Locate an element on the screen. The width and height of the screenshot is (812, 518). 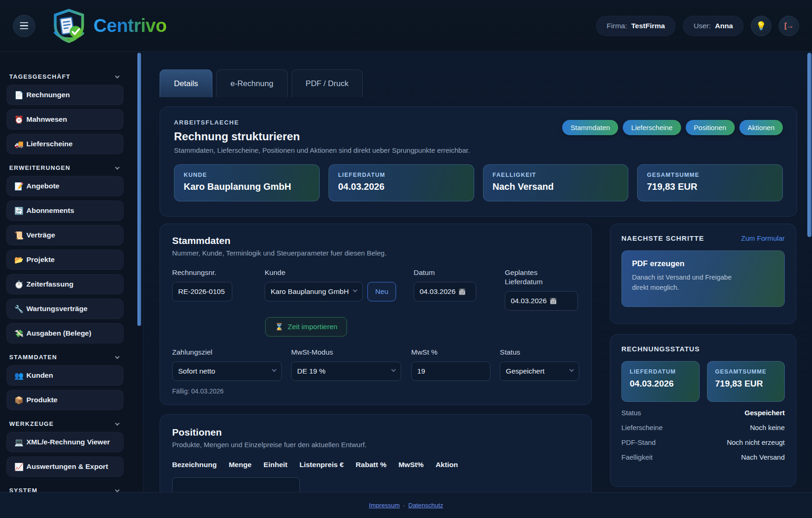
row-label: PDF-Stand is located at coordinates (638, 443).